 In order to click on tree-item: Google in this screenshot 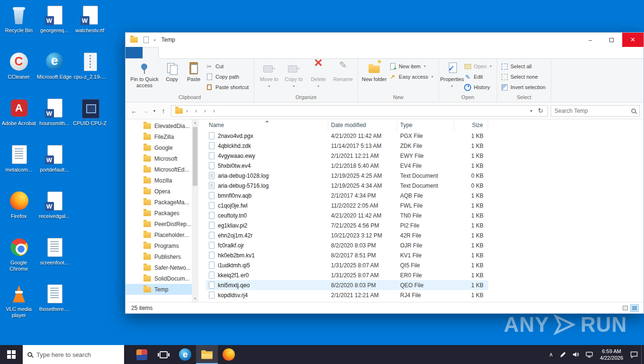, I will do `click(159, 148)`.